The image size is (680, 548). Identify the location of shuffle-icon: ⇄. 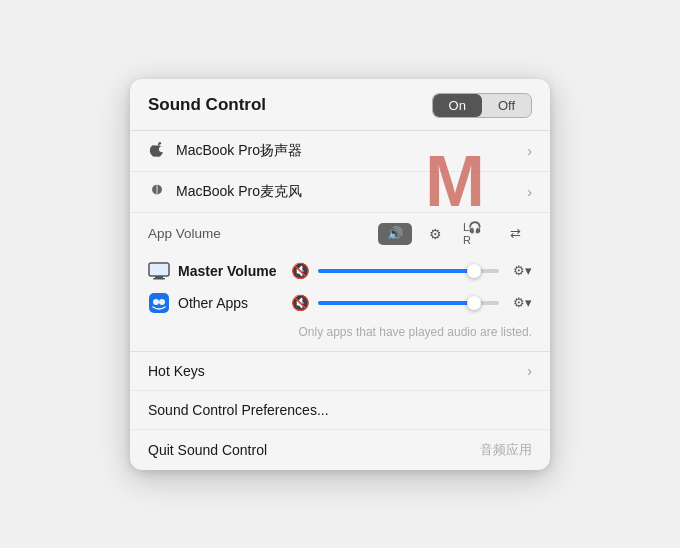
(516, 234).